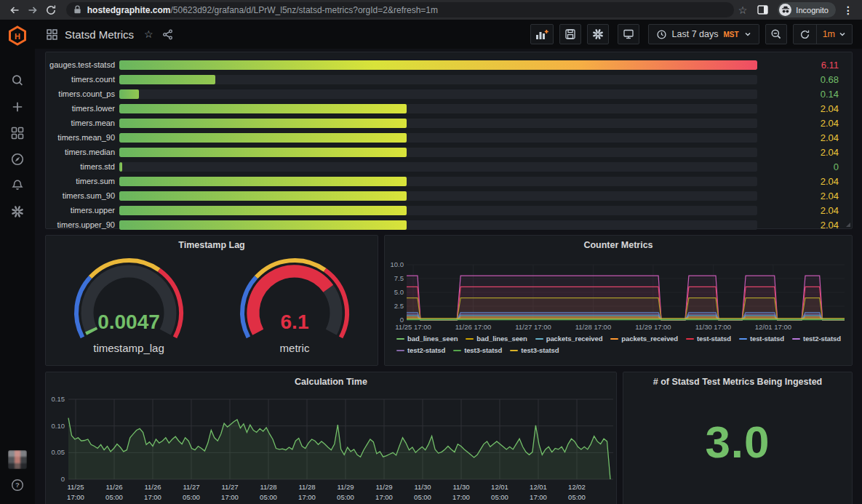  Describe the element at coordinates (17, 107) in the screenshot. I see `sidebar-item-create` at that location.